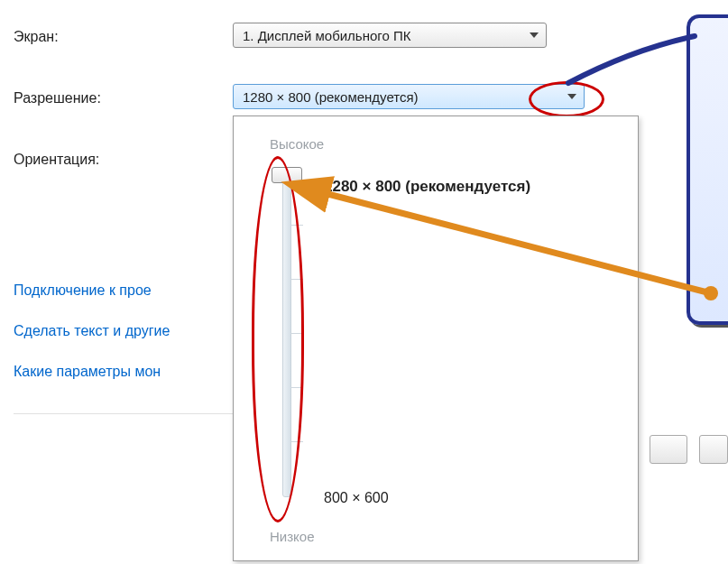 The width and height of the screenshot is (728, 564). Describe the element at coordinates (707, 170) in the screenshot. I see `callout-box` at that location.